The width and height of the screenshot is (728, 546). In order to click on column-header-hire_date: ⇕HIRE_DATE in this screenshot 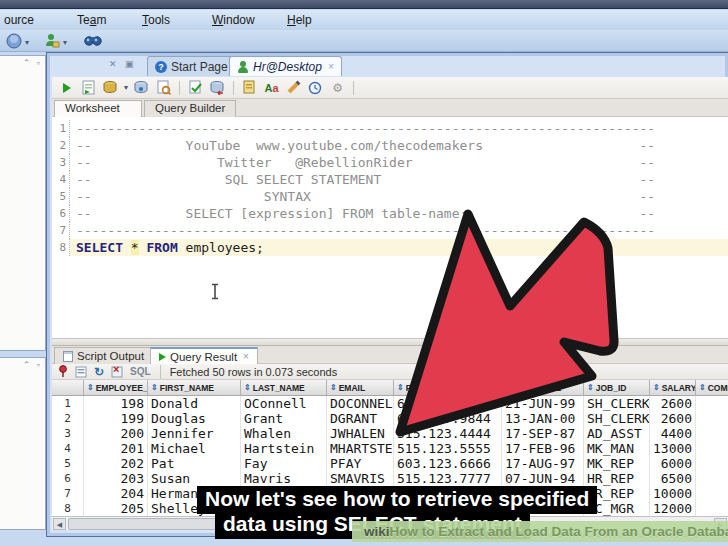, I will do `click(543, 388)`.